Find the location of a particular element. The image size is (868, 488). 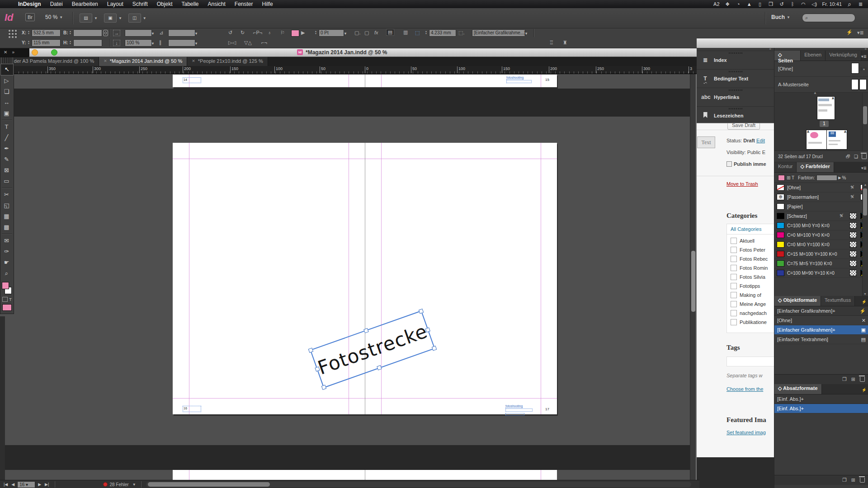

swatches-scrollbar: ▲▼ is located at coordinates (865, 239).